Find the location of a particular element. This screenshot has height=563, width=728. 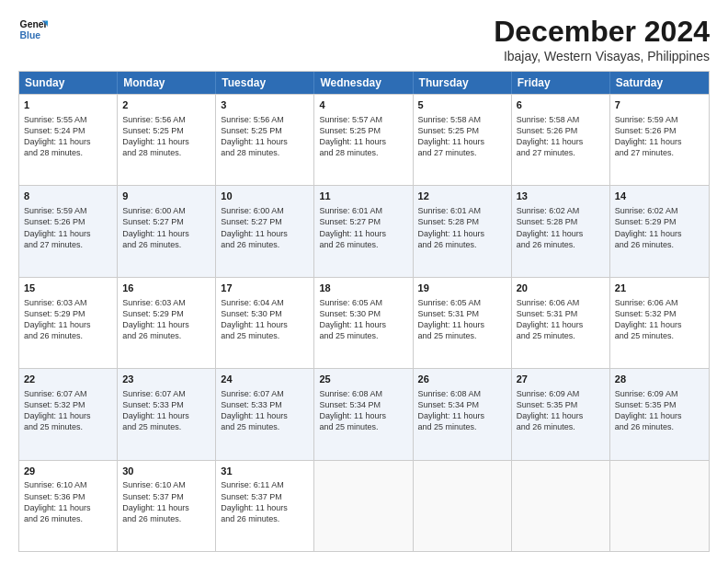

day-details: Sunrise: 6:02 AM Sunset: 5:29 PM Dayligh… is located at coordinates (649, 227).